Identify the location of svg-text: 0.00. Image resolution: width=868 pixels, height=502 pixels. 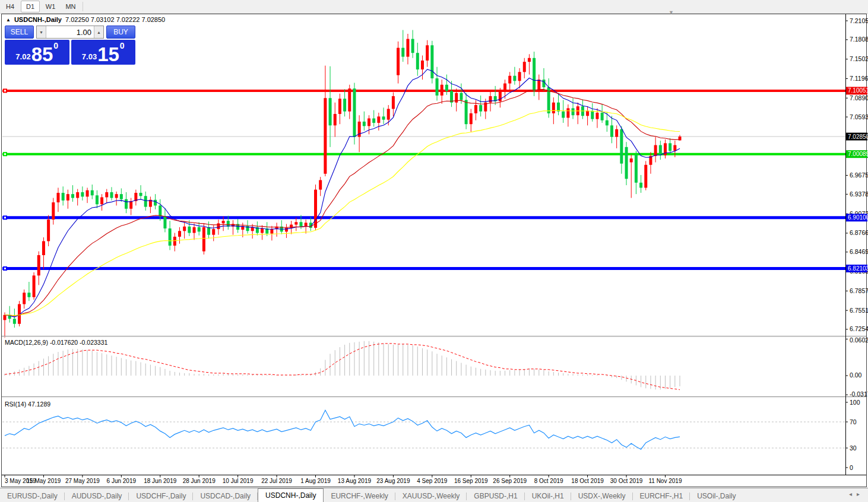
(856, 375).